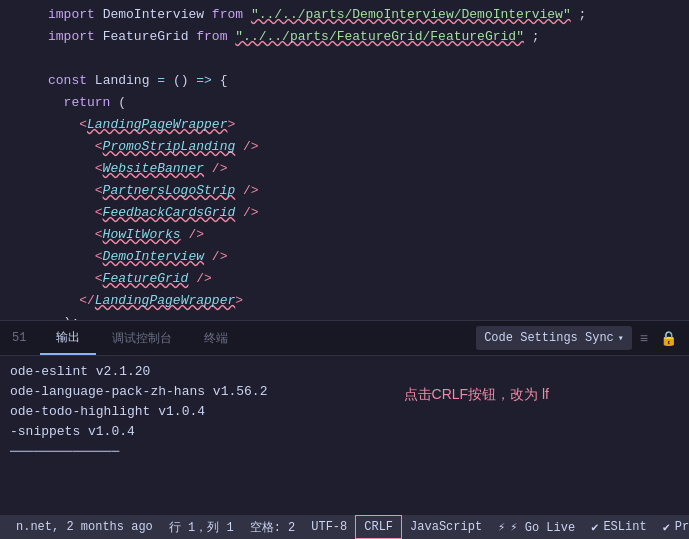 The width and height of the screenshot is (689, 539). Describe the element at coordinates (644, 338) in the screenshot. I see `lines-icon: ≡` at that location.